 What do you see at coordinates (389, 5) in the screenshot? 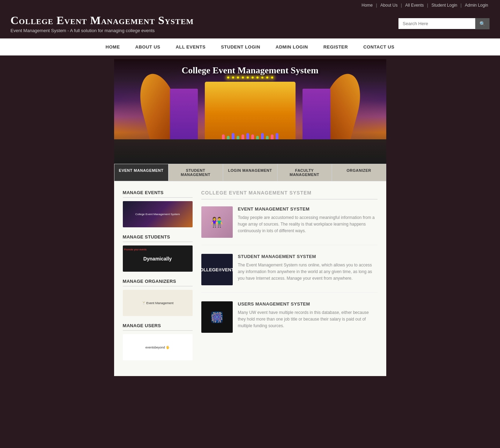
I see `topbar-aboutus-link: About Us` at bounding box center [389, 5].